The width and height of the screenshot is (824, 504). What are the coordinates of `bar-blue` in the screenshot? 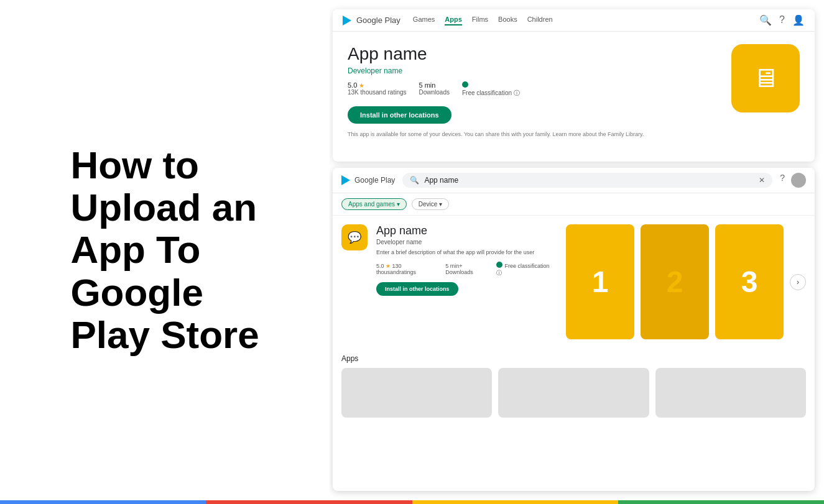 It's located at (103, 502).